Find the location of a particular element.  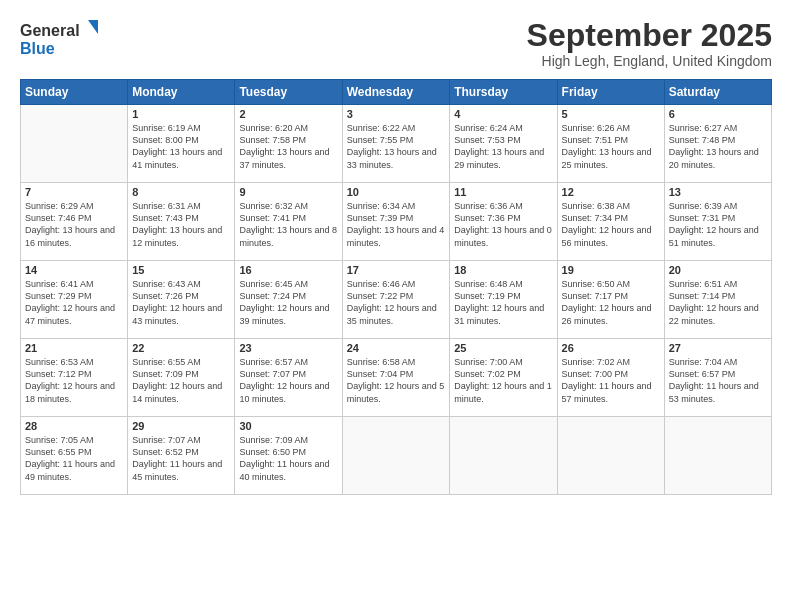

week-row-2: 7Sunrise: 6:29 AM Sunset: 7:46 PM Daylig… is located at coordinates (396, 222).